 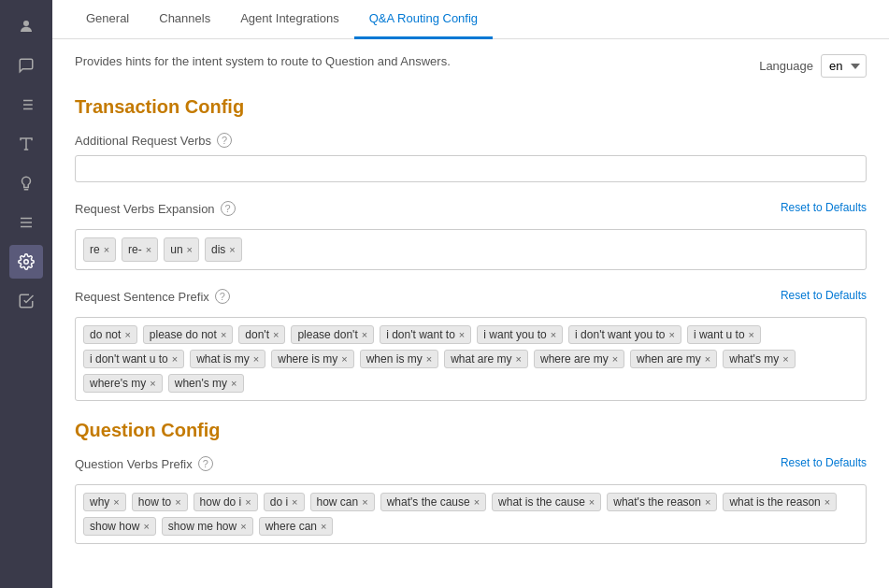 I want to click on question-verbs-prefix-reset: Reset to Defaults, so click(x=824, y=463).